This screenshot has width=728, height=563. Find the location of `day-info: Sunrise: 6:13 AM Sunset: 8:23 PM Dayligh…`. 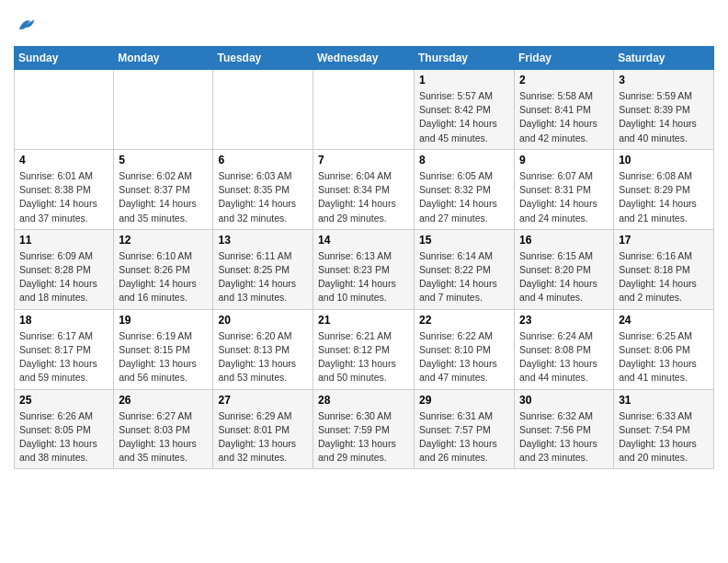

day-info: Sunrise: 6:13 AM Sunset: 8:23 PM Dayligh… is located at coordinates (364, 278).